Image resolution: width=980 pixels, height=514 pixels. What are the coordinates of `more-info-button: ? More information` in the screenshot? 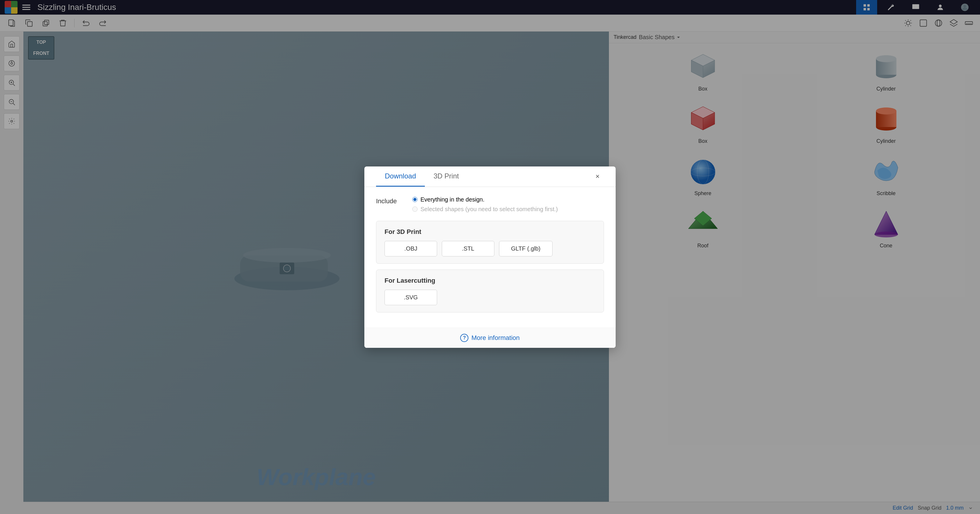 It's located at (490, 338).